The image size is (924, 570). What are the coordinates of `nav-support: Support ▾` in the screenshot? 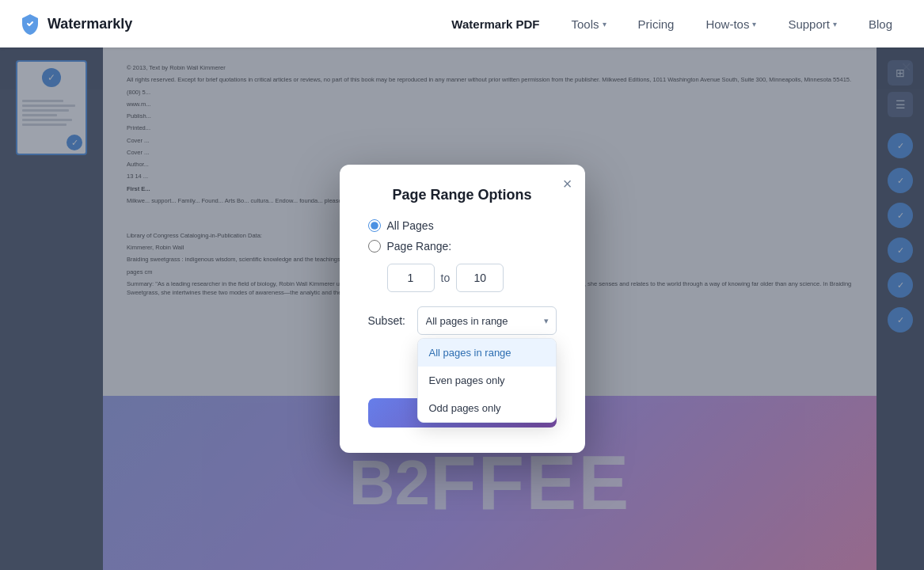 It's located at (812, 24).